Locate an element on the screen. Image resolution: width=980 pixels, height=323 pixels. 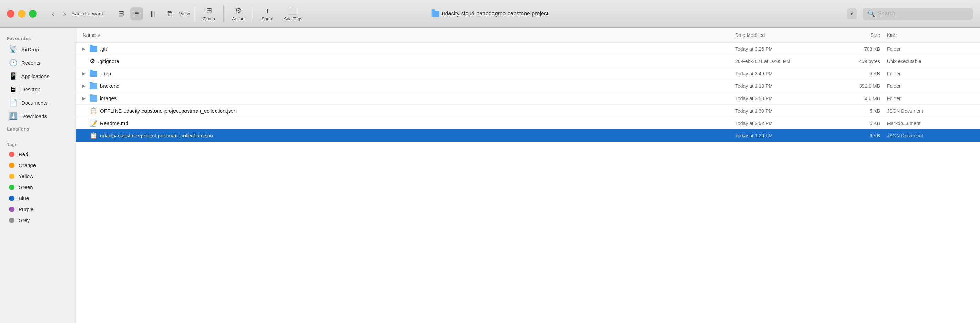
list-view-button: ≡ is located at coordinates (137, 14).